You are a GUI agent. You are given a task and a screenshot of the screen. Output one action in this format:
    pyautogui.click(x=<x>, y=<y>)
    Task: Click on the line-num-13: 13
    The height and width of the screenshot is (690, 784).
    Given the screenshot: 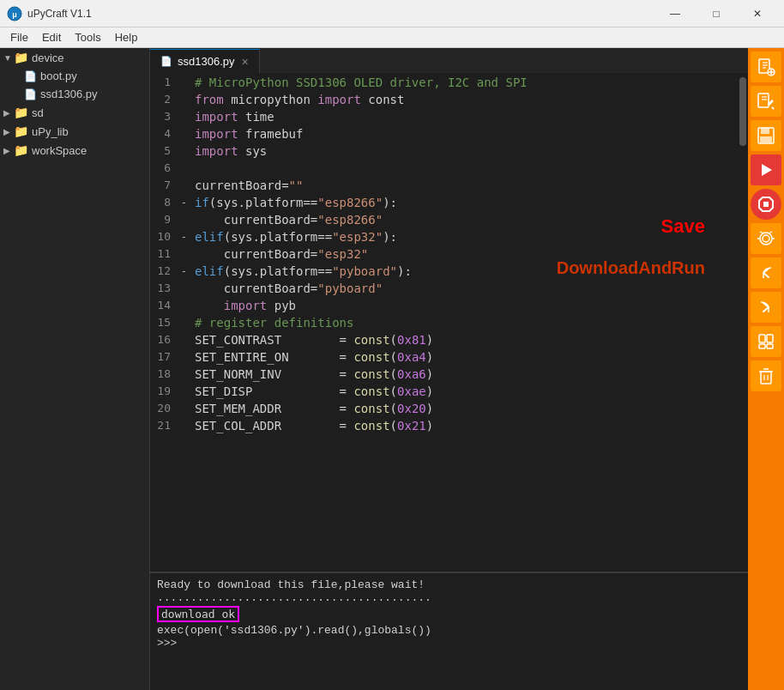 What is the action you would take?
    pyautogui.click(x=166, y=288)
    